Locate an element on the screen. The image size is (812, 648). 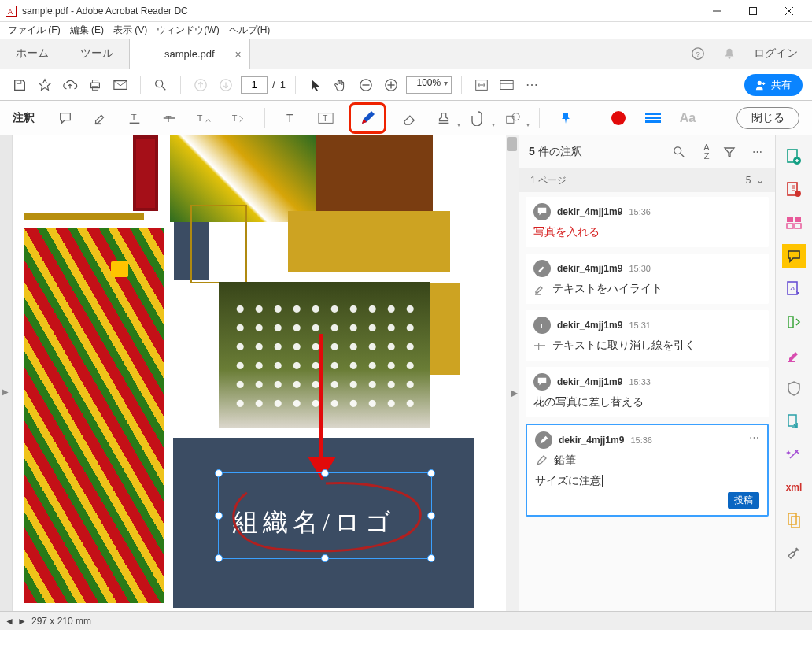
comment-item-4: dekir_4mjj1m9 15:33 花の写真に差し替える is located at coordinates (647, 392).